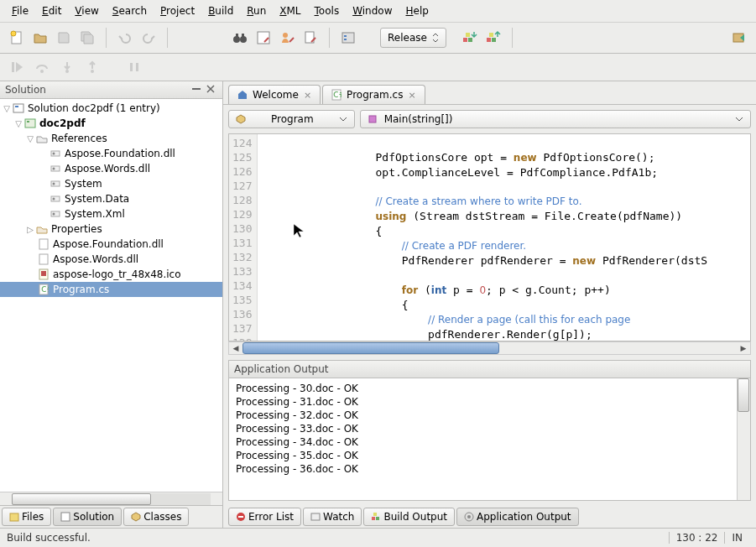 The image size is (756, 547). Describe the element at coordinates (27, 517) in the screenshot. I see `tab-files: Files` at that location.